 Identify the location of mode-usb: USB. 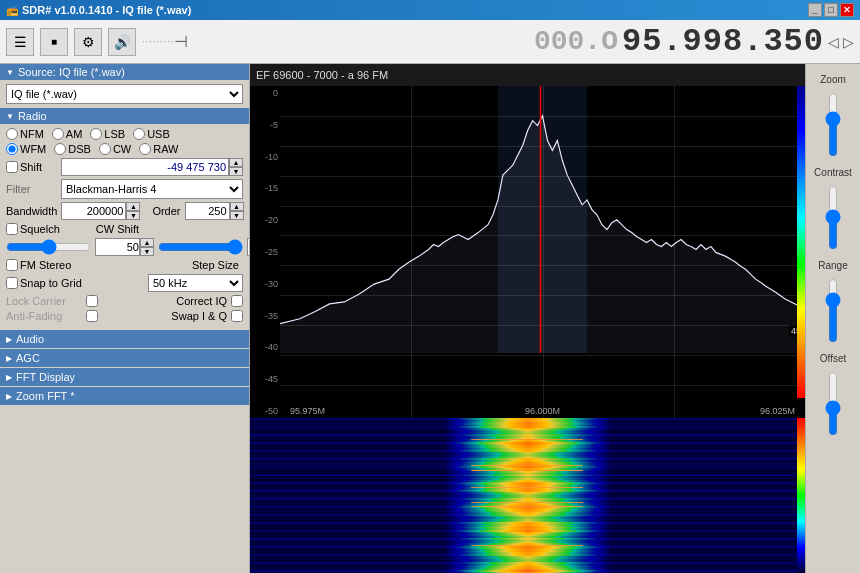
(152, 134).